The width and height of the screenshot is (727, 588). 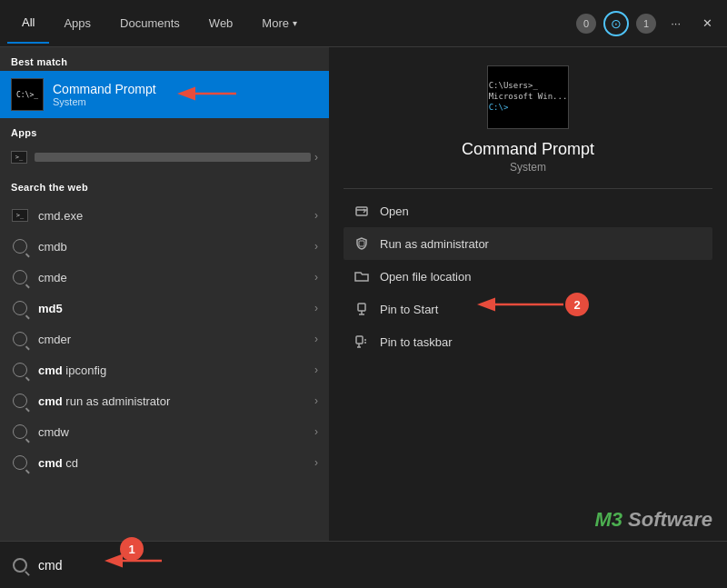 I want to click on action-pin-taskbar: Pin to taskbar, so click(x=528, y=342).